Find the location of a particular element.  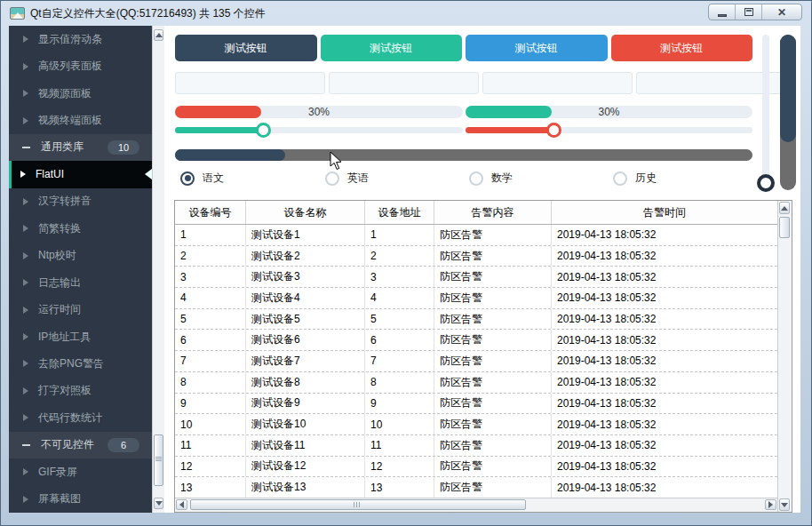

vertical-scrollbar-demo is located at coordinates (788, 112).